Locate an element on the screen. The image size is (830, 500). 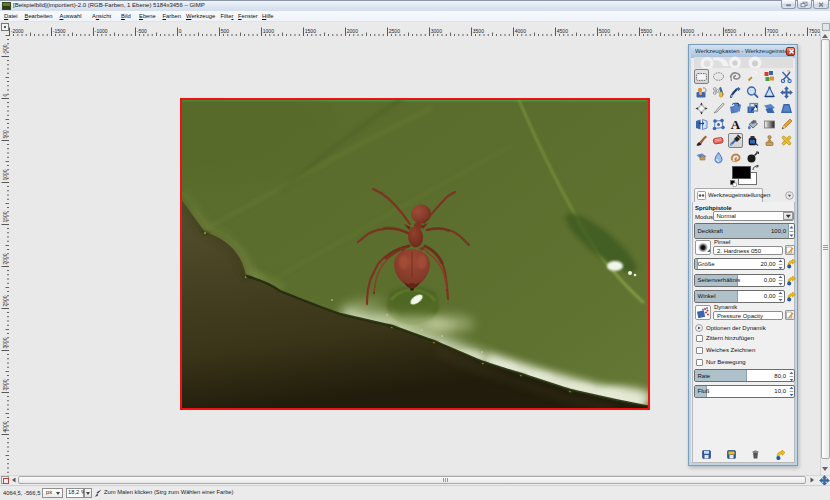
svg-text: 7500 is located at coordinates (814, 31).